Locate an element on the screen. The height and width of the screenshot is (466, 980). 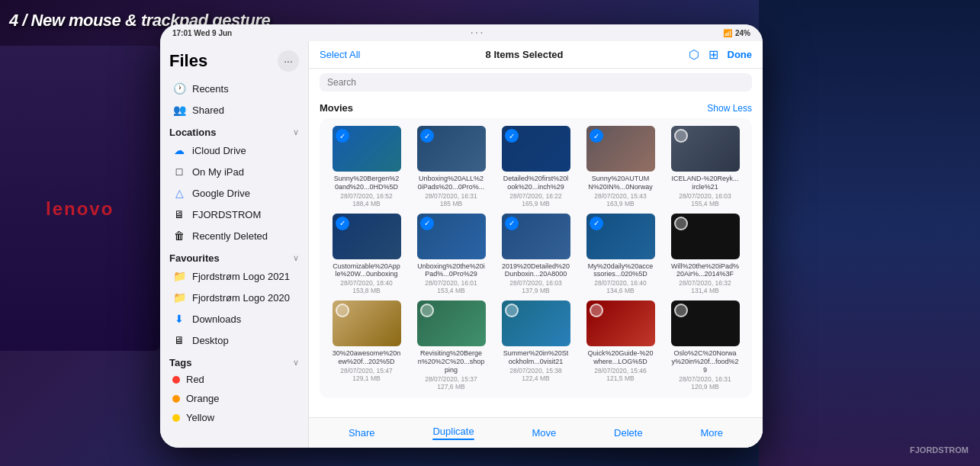
show-less-button: Show Less is located at coordinates (729, 108).